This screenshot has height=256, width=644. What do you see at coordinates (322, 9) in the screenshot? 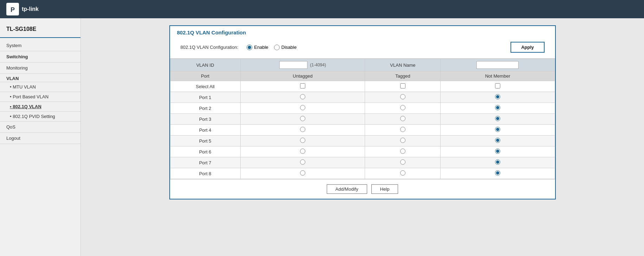
I see `header: P tp-link` at bounding box center [322, 9].